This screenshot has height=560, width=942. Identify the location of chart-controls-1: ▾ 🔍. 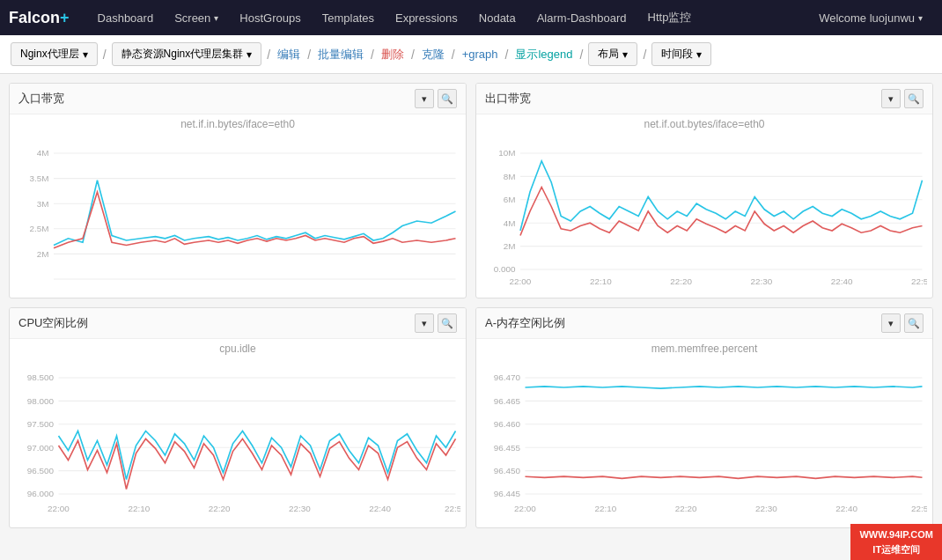
(436, 99).